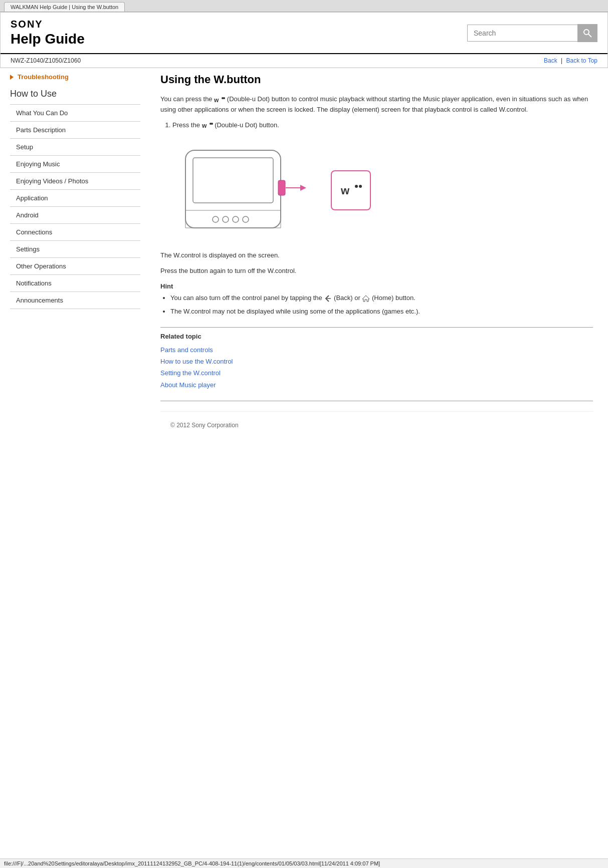 The width and height of the screenshot is (608, 868). What do you see at coordinates (377, 401) in the screenshot?
I see `related-divider-bottom` at bounding box center [377, 401].